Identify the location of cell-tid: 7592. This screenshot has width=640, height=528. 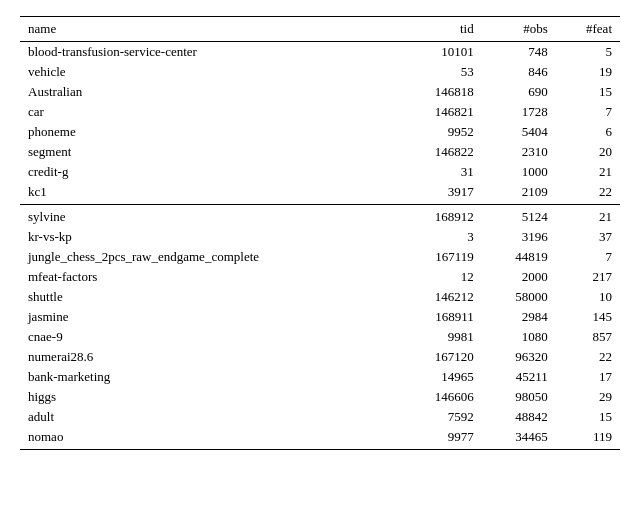
(440, 417).